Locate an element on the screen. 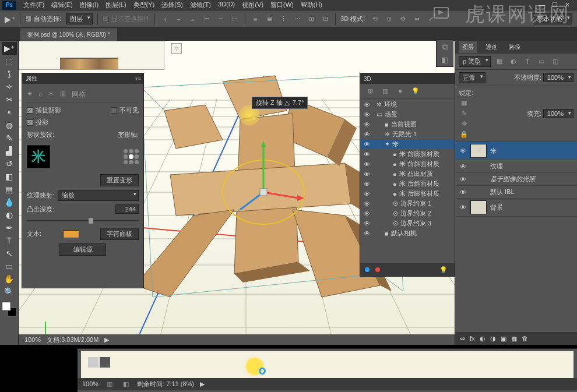  menu-view: 视图(V) is located at coordinates (253, 5).